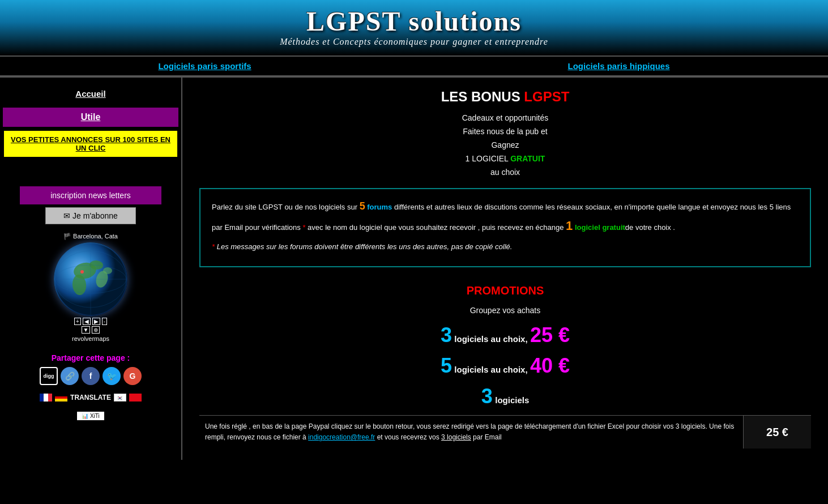 The width and height of the screenshot is (828, 504). Describe the element at coordinates (204, 66) in the screenshot. I see `nav-link-sportifs: Logiciels paris sportifs` at that location.